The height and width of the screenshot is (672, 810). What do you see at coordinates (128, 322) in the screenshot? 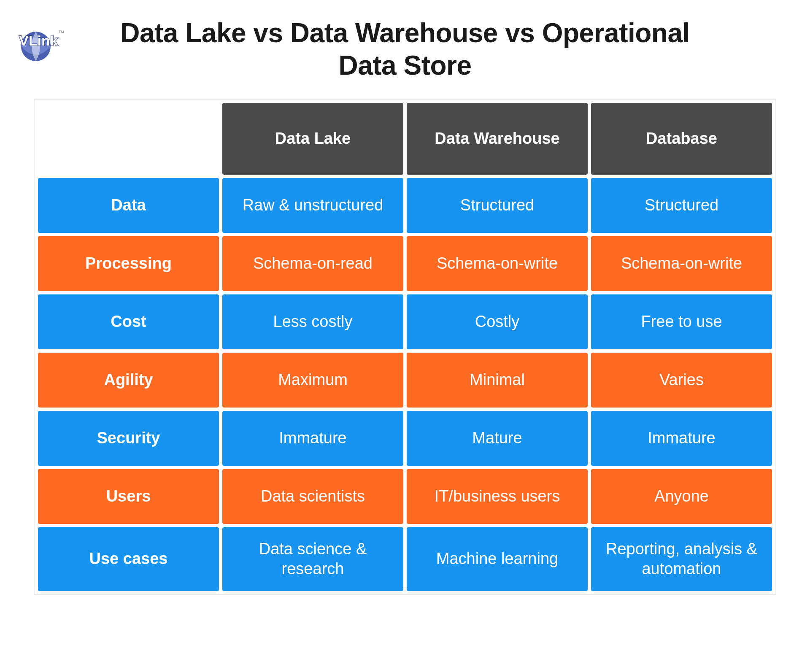
I see `row-label-cost: Cost` at bounding box center [128, 322].